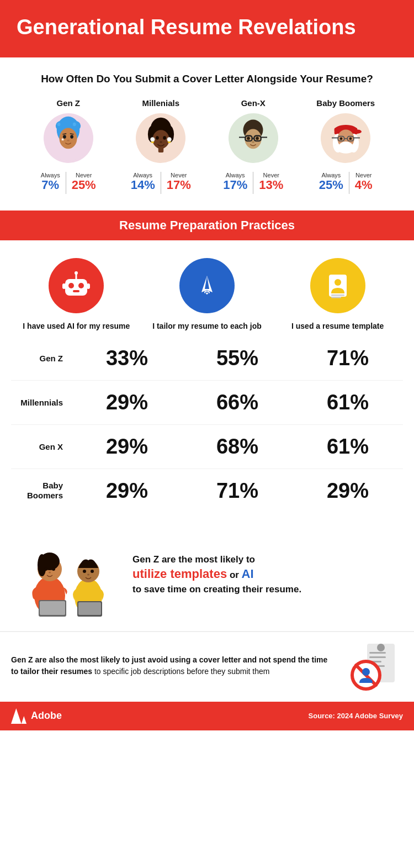  Describe the element at coordinates (76, 326) in the screenshot. I see `ai-icon-label: I have used AI for my resume` at that location.